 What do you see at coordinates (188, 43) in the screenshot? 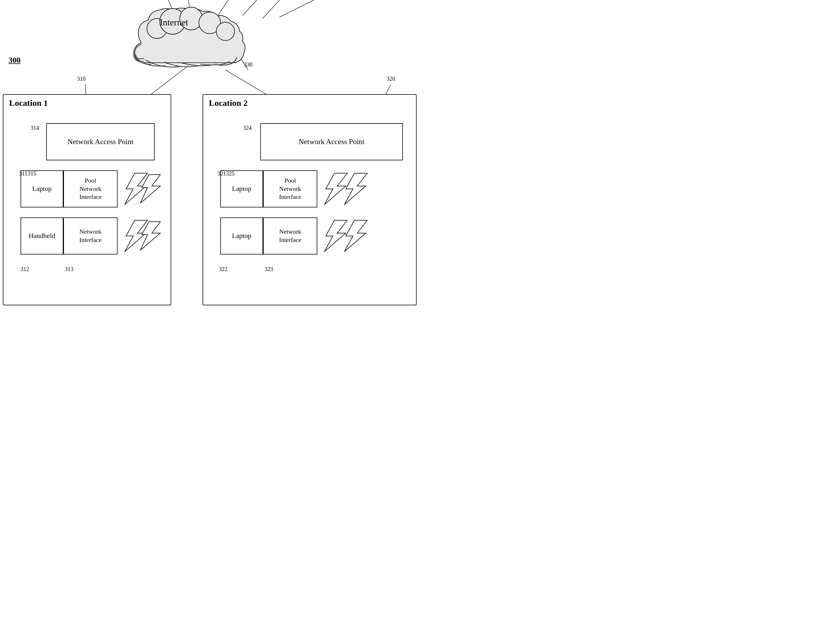
I see `internet-cloud` at bounding box center [188, 43].